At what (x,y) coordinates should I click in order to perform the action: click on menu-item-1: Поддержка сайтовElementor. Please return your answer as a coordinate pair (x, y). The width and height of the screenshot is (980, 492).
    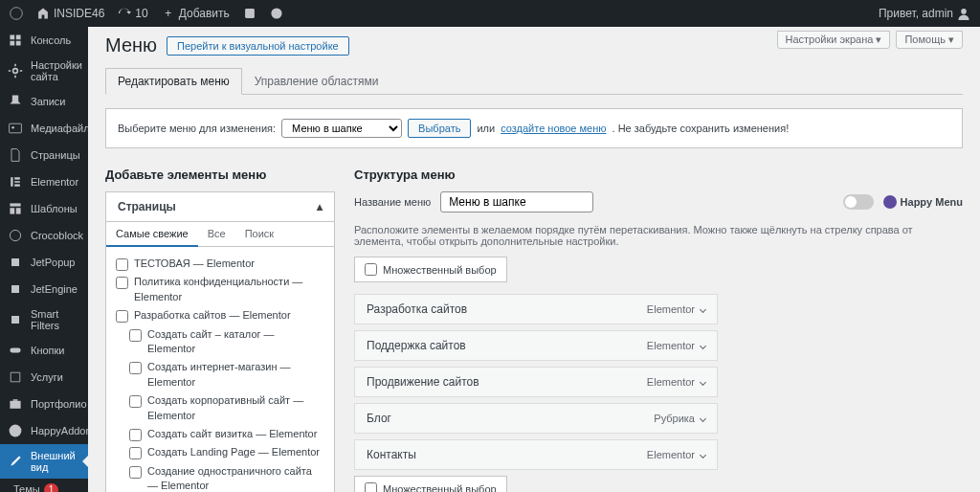
    Looking at the image, I should click on (536, 346).